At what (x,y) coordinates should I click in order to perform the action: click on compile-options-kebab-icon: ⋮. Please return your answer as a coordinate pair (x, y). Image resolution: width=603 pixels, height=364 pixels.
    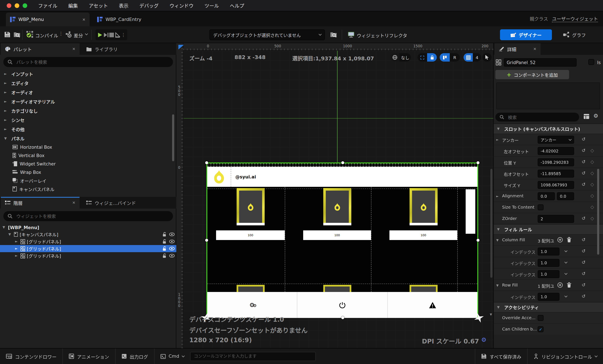
    Looking at the image, I should click on (61, 34).